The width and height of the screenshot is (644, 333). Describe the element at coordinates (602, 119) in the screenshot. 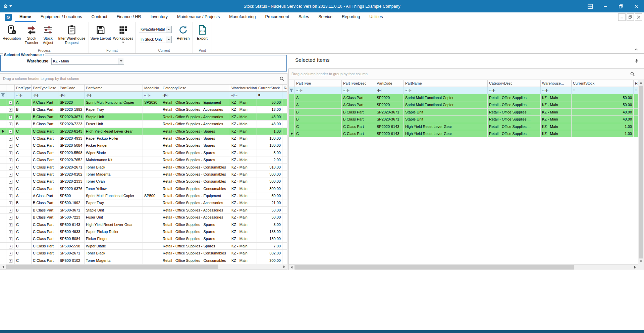

I see `grid-cell: 48.00` at that location.